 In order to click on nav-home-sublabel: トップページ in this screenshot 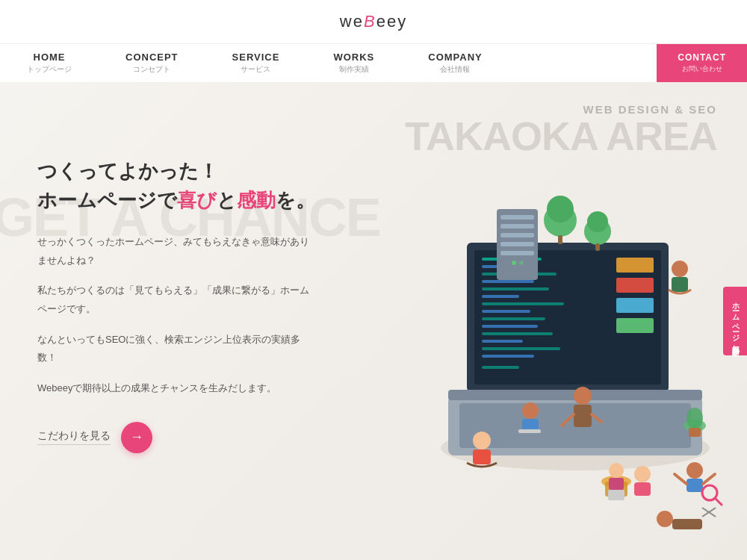, I will do `click(49, 69)`.